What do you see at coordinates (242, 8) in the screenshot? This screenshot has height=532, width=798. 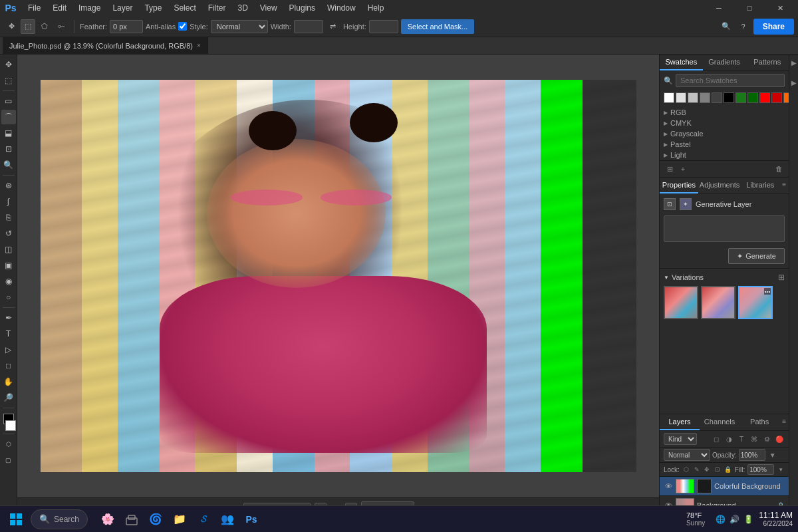 I see `menu-3d: 3D` at bounding box center [242, 8].